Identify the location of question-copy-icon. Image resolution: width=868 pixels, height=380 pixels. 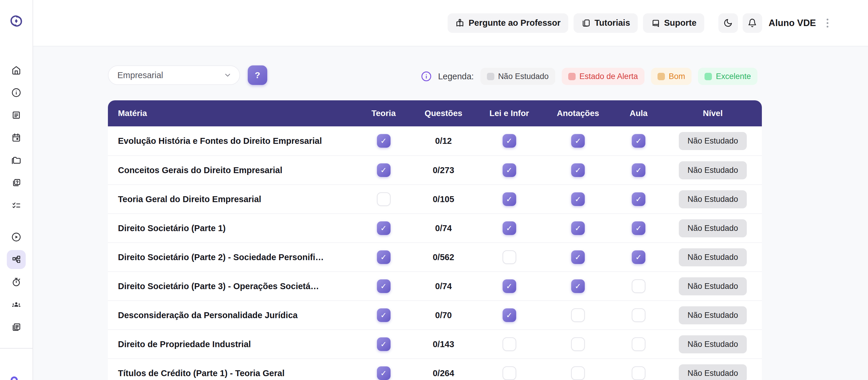
(16, 183).